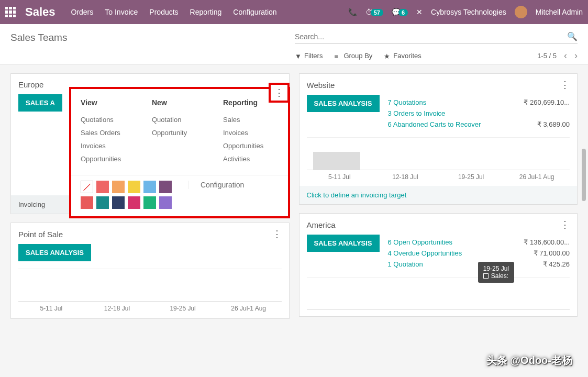 The height and width of the screenshot is (377, 588). I want to click on sales-analysis-button: SALES A, so click(40, 103).